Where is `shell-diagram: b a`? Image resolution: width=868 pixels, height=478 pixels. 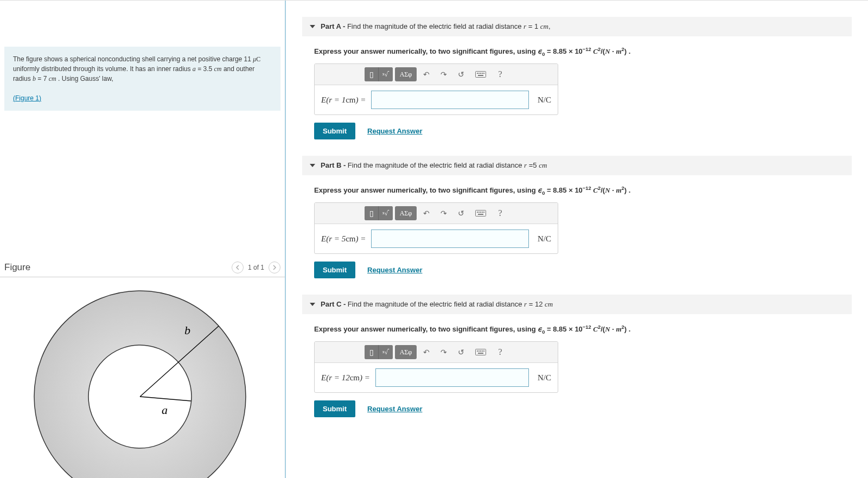
shell-diagram: b a is located at coordinates (135, 378).